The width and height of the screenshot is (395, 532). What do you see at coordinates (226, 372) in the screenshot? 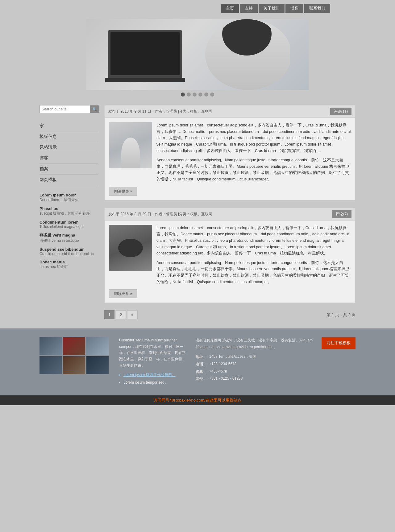
I see `contact-row-fax: 传真： +458-4578` at bounding box center [226, 372].